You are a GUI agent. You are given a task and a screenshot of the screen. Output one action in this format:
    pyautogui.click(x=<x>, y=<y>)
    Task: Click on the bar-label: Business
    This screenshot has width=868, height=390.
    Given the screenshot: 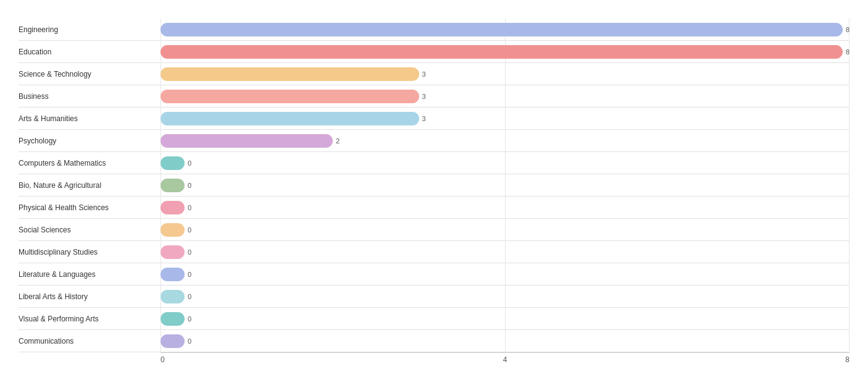 What is the action you would take?
    pyautogui.click(x=90, y=96)
    